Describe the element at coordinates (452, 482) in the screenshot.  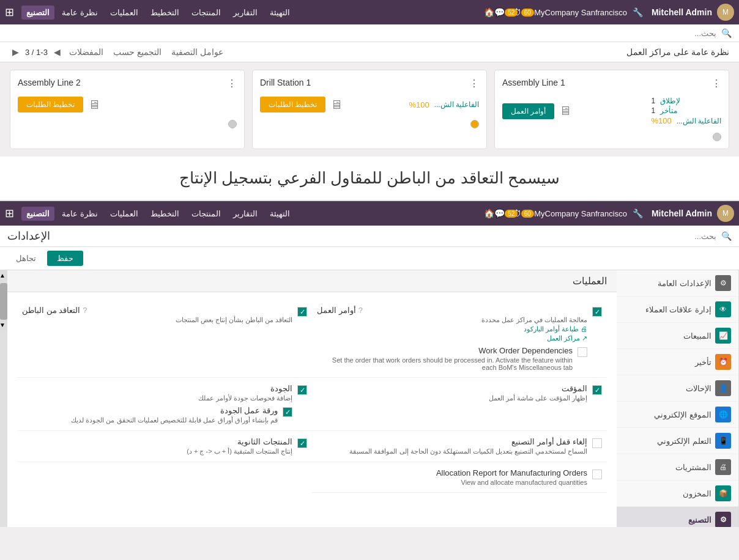
I see `desc-allocation: View and allocate manufactured quantitie…` at that location.